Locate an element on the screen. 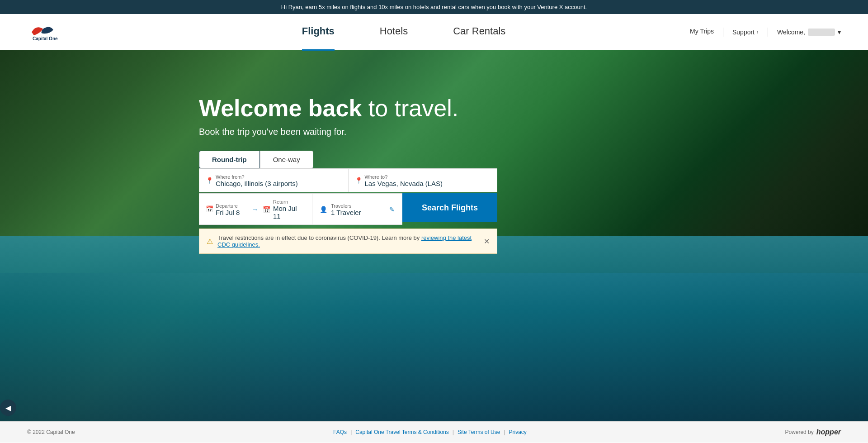 The width and height of the screenshot is (868, 443). destination-value: Las Vegas, Nevada (LAS) is located at coordinates (428, 184).